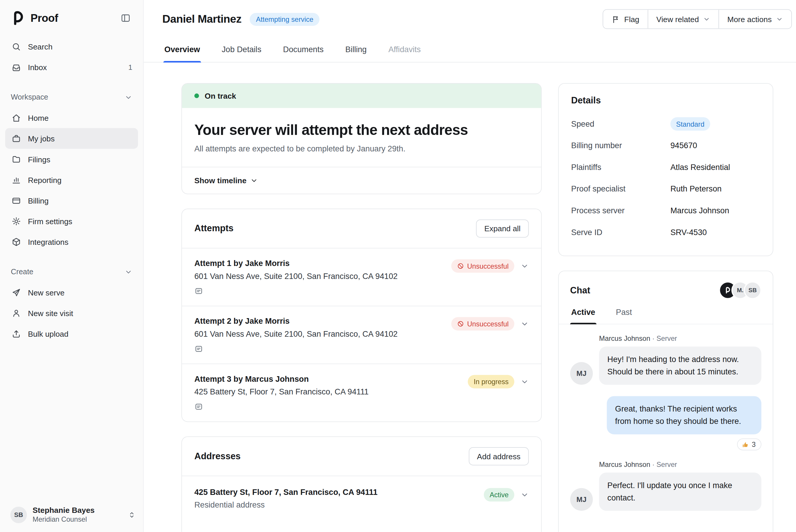 This screenshot has height=532, width=796. Describe the element at coordinates (666, 444) in the screenshot. I see `message-reaction: 3` at that location.